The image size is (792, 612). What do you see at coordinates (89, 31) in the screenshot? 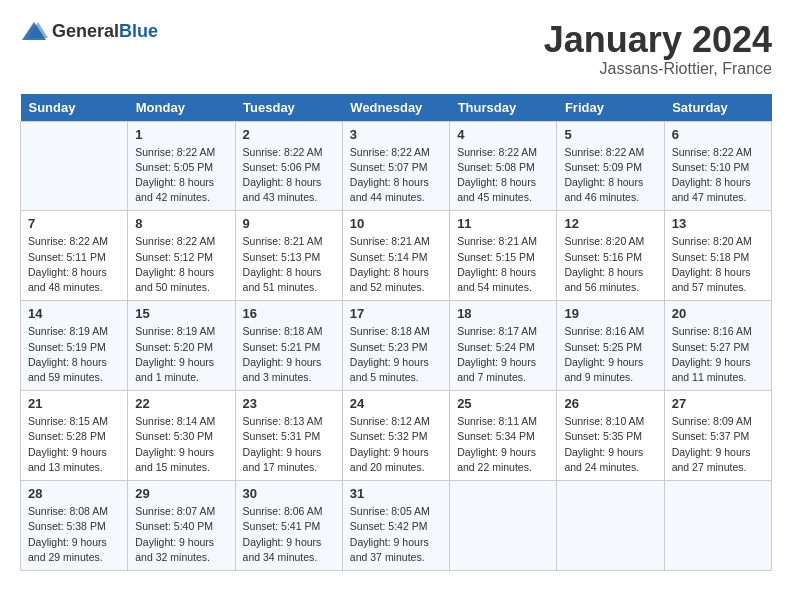
I see `logo: GeneralBlue` at bounding box center [89, 31].